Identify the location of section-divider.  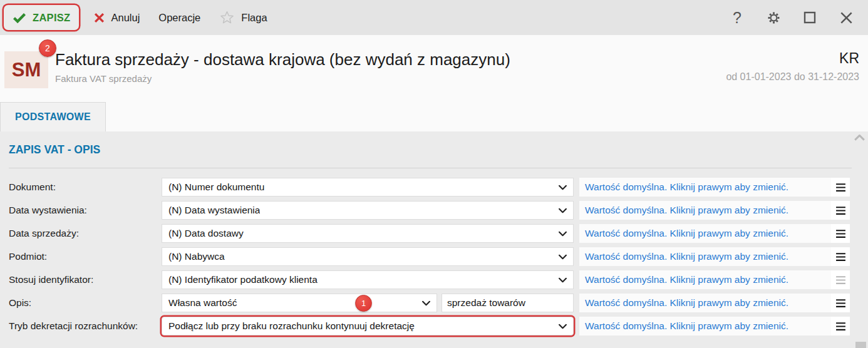
(430, 168).